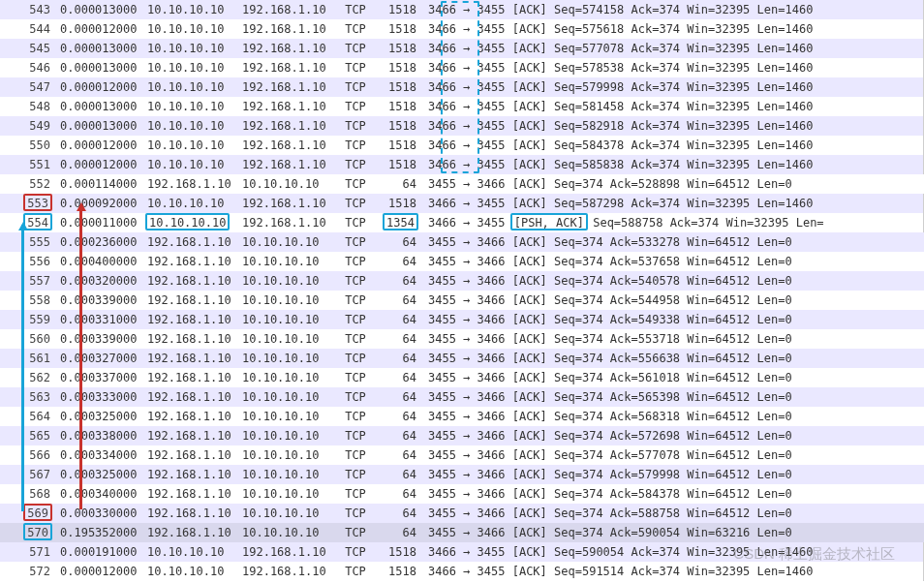  I want to click on table-row: 5620.000337000192.168.1.1010.10.10.10TCP…, so click(462, 378).